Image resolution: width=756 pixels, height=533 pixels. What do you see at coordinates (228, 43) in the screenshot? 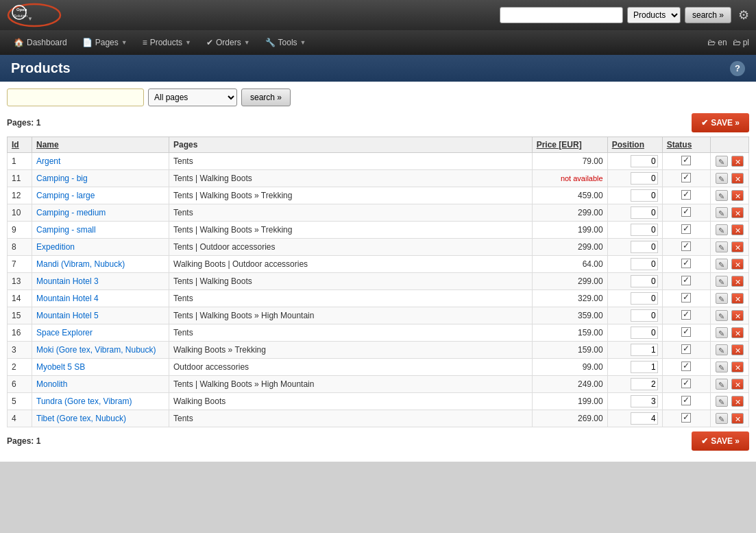
I see `nav-orders: ✔ Orders ▼` at bounding box center [228, 43].